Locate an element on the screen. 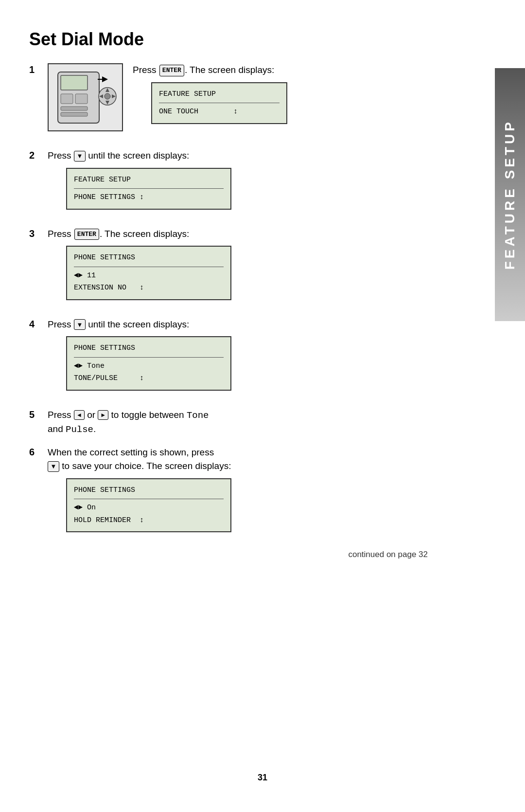  lcd-1-line2: ONE TOUCH ↕ is located at coordinates (219, 112).